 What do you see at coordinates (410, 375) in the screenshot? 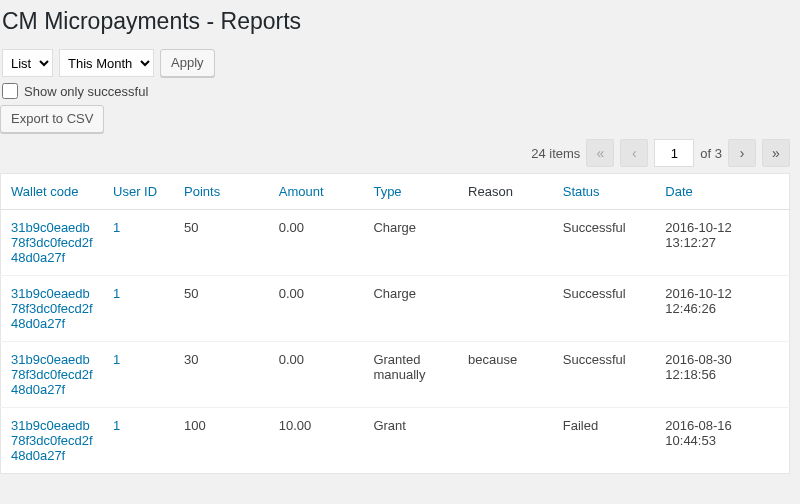
I see `cell-type: Granted manually` at bounding box center [410, 375].